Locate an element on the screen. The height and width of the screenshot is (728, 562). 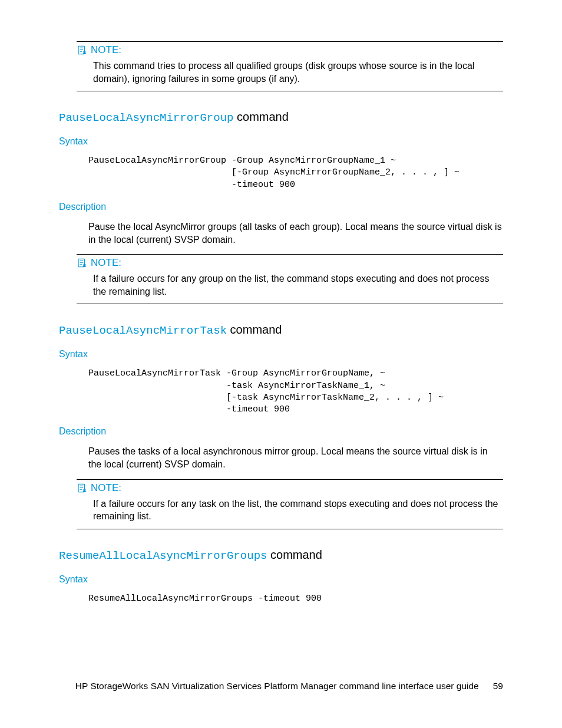
syntax-code-block: PauseLocalAsyncMirrorTask -Group AsyncMi… is located at coordinates (296, 391).